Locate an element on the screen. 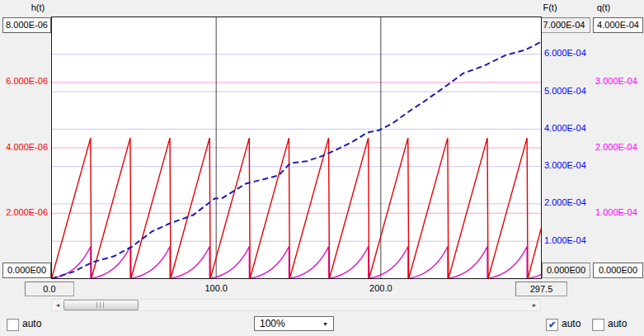 This screenshot has height=336, width=644. f-axis-tick-label: 6.000E-04 is located at coordinates (566, 53).